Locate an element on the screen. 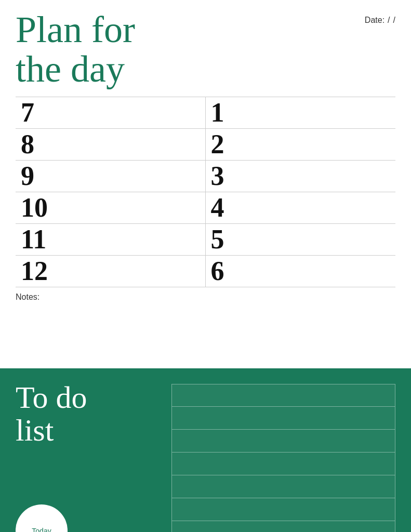  hour-1: 1 is located at coordinates (226, 113).